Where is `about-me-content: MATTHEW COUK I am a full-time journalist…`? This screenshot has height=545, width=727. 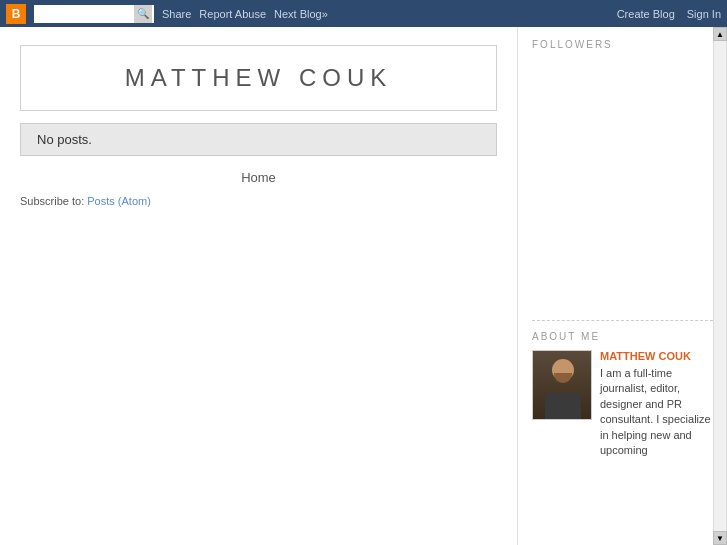
about-me-content: MATTHEW COUK I am a full-time journalist… is located at coordinates (622, 404).